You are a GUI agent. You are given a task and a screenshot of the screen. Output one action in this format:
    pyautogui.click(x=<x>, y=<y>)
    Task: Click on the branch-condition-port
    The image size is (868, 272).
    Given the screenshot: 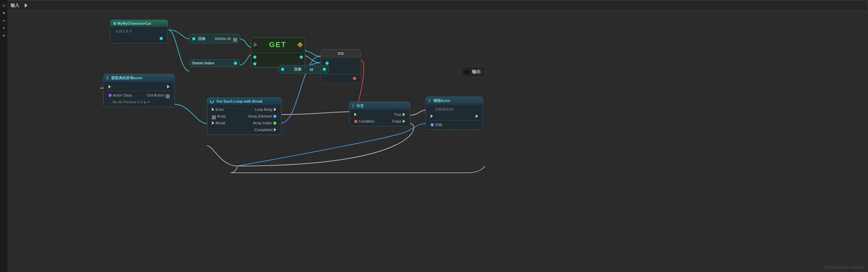 What is the action you would take?
    pyautogui.click(x=356, y=121)
    